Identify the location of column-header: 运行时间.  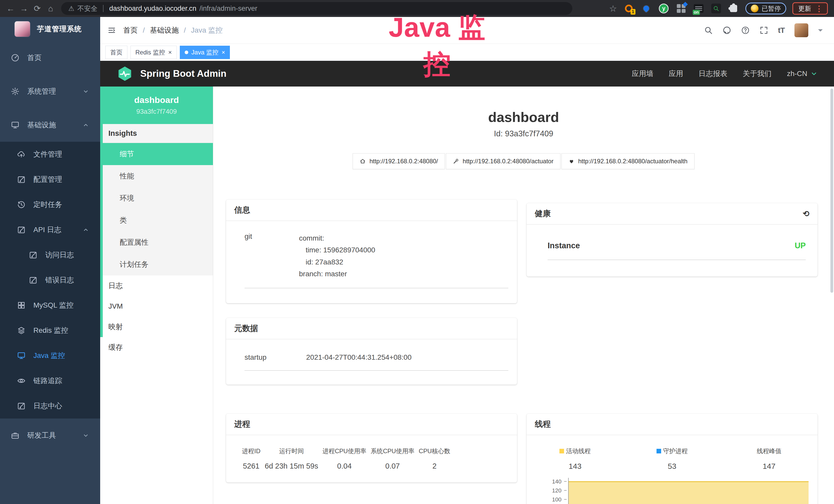
(291, 451).